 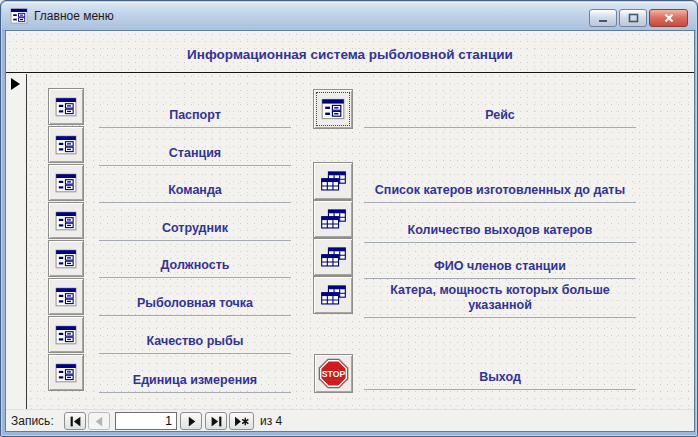 I want to click on query-katera-moshchnost-button, so click(x=333, y=295).